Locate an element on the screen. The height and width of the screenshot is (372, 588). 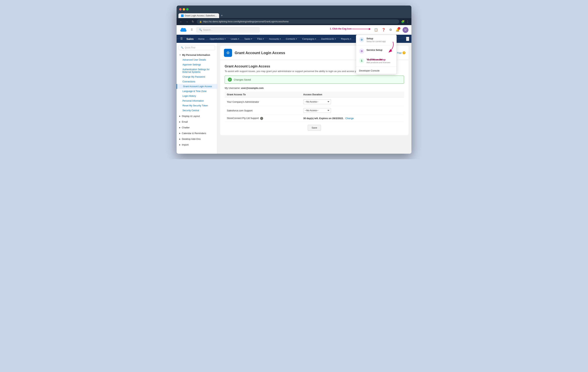
personal-info-chevron: ▼ is located at coordinates (180, 55).